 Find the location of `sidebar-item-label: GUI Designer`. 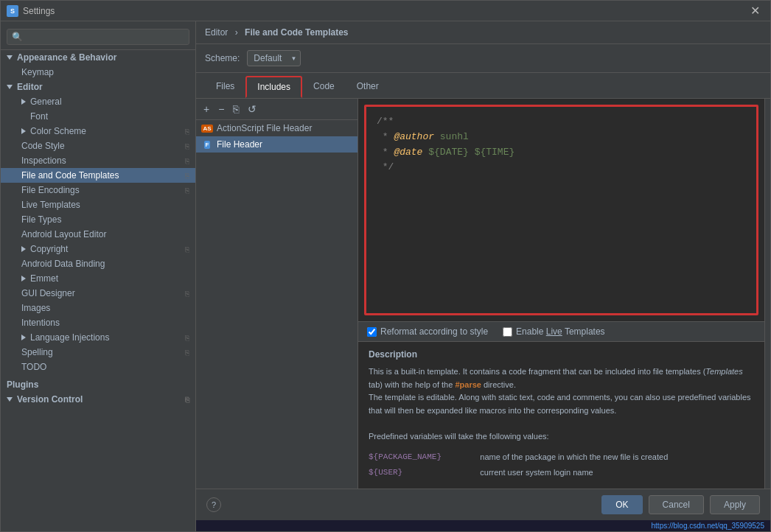

sidebar-item-label: GUI Designer is located at coordinates (49, 293).